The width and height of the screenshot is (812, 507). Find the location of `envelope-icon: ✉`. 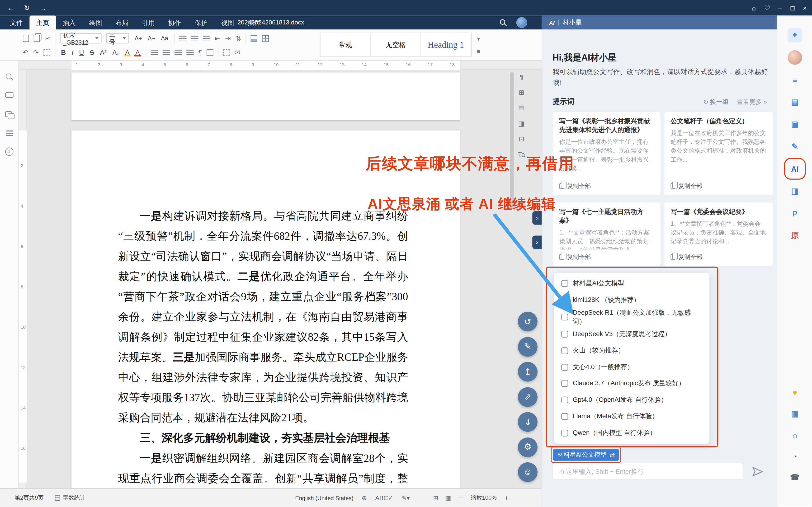

envelope-icon: ✉ is located at coordinates (237, 52).